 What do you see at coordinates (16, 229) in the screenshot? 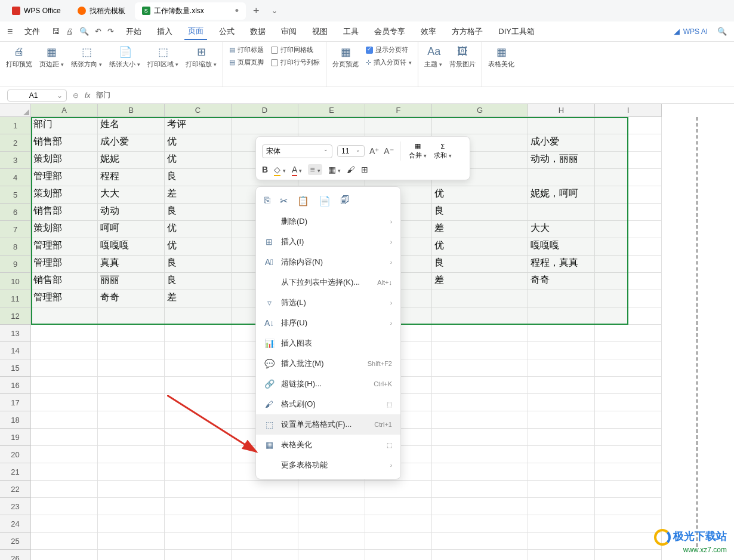
I see `row-header-7: 7` at bounding box center [16, 229].